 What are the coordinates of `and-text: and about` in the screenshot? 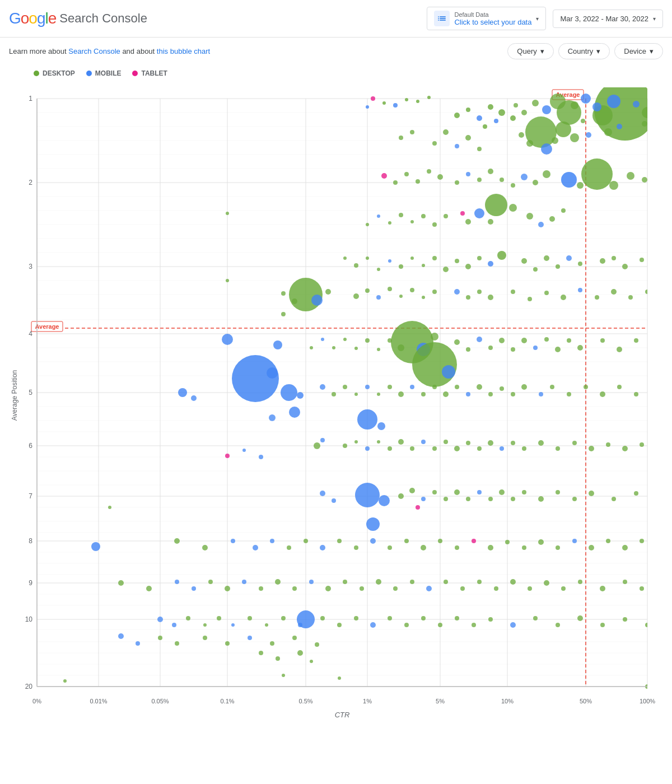 It's located at (138, 52).